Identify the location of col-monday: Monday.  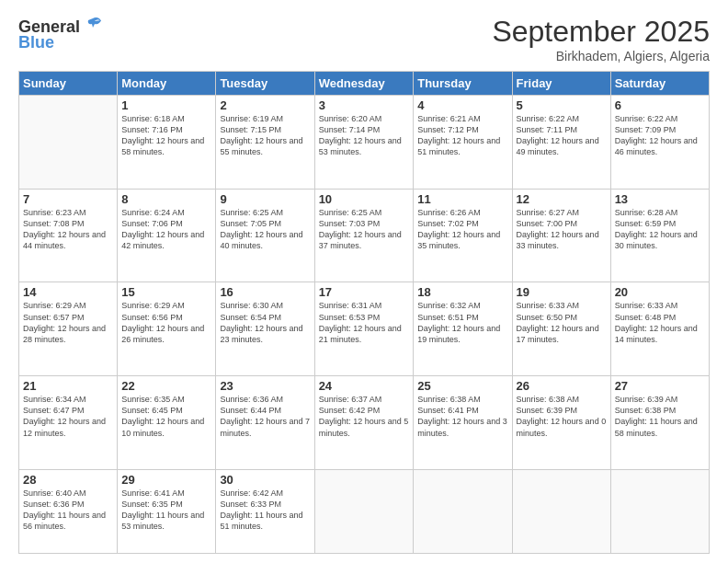
(167, 84).